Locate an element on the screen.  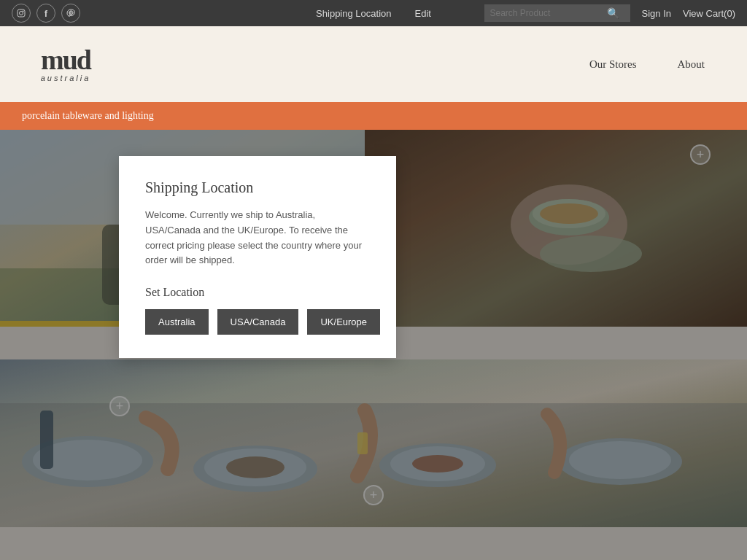
logo-mud-text: mud is located at coordinates (66, 60).